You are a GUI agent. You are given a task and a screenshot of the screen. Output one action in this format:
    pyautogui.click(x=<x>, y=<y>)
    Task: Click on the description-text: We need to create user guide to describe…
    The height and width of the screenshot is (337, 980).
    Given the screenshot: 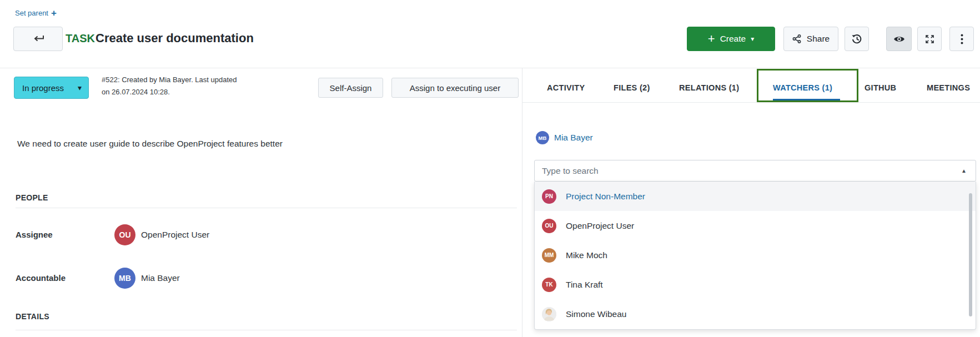 What is the action you would take?
    pyautogui.click(x=150, y=144)
    